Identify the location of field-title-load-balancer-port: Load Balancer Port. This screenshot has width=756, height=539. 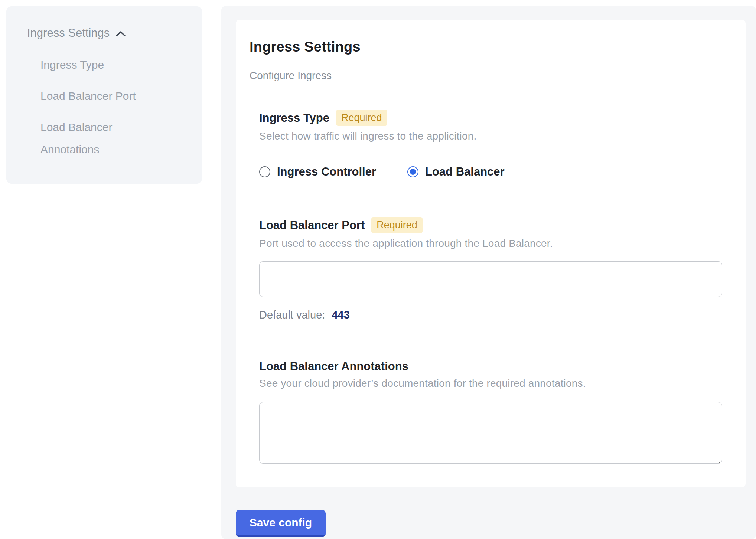
(312, 225).